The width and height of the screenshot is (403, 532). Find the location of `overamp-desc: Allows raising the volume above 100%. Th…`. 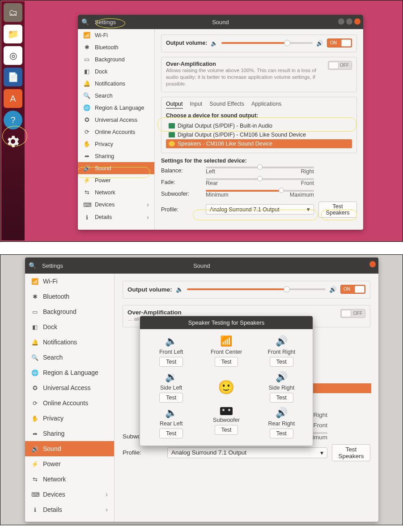

overamp-desc: Allows raising the volume above 100%. Th… is located at coordinates (245, 77).